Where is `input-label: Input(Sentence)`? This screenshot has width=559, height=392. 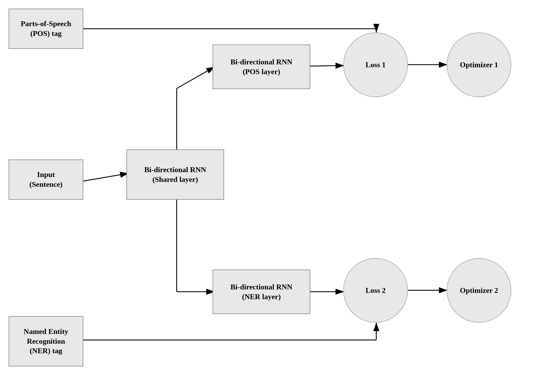
input-label: Input(Sentence) is located at coordinates (46, 180).